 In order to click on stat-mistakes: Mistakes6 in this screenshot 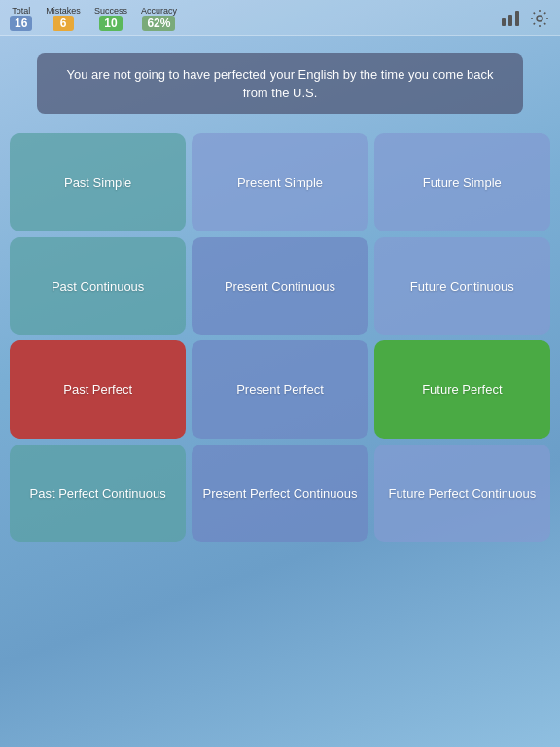, I will do `click(63, 18)`.